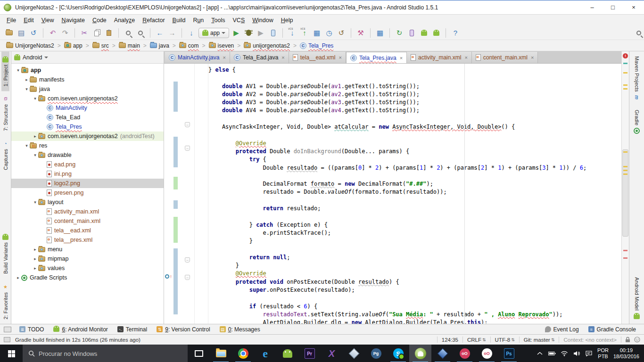  I want to click on action-center-icon, so click(589, 354).